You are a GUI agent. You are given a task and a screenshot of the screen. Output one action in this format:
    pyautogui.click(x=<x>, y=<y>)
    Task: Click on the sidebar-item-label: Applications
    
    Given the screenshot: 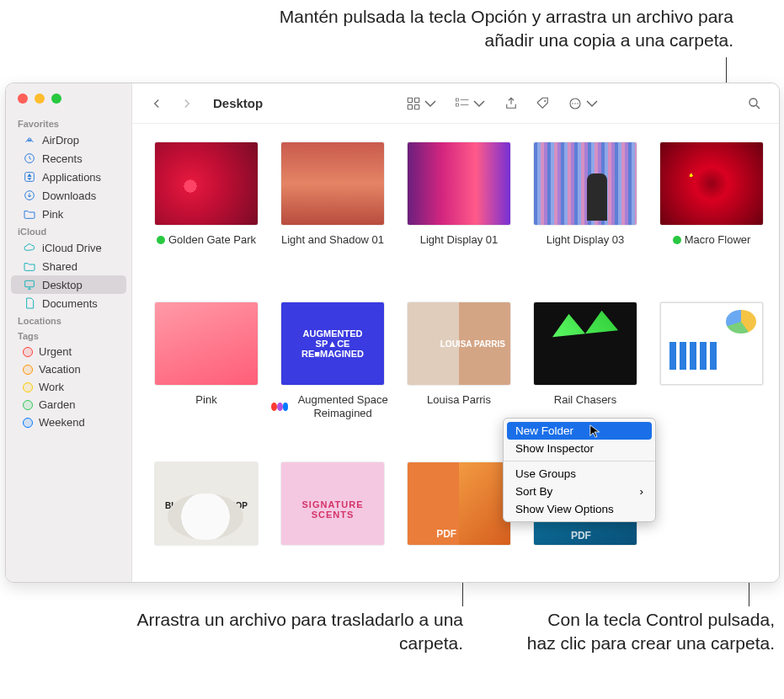 What is the action you would take?
    pyautogui.click(x=72, y=177)
    